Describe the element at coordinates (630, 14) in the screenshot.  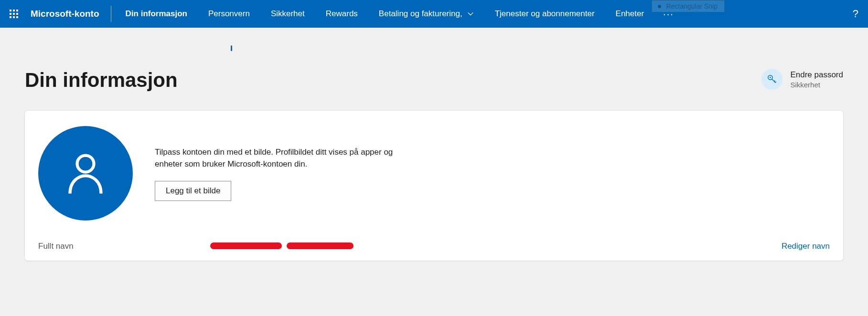
I see `nav-item-devices: Enheter` at that location.